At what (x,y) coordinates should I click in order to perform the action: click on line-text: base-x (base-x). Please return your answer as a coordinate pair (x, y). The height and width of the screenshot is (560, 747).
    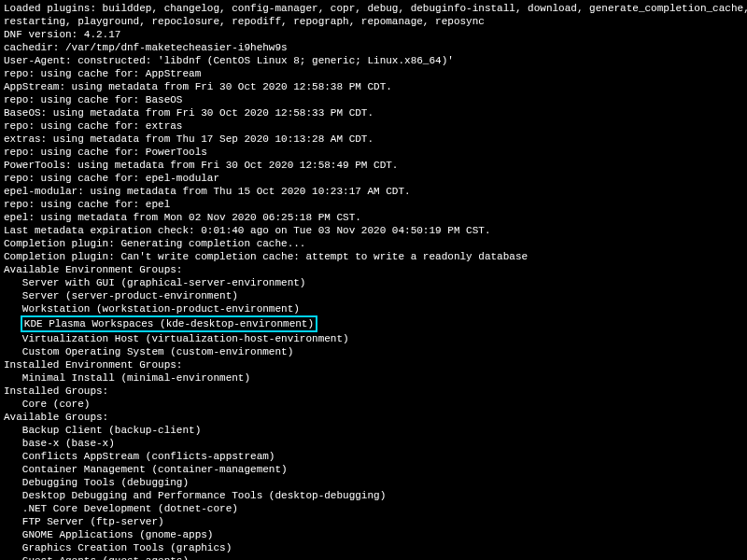
    Looking at the image, I should click on (60, 443).